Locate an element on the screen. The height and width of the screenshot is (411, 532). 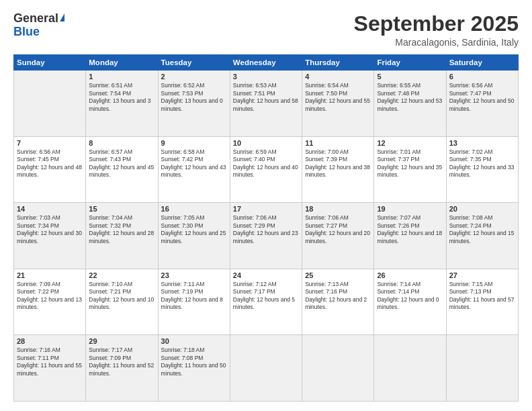
table-row: 12Sunrise: 7:01 AMSunset: 7:37 PMDayligh… is located at coordinates (410, 169).